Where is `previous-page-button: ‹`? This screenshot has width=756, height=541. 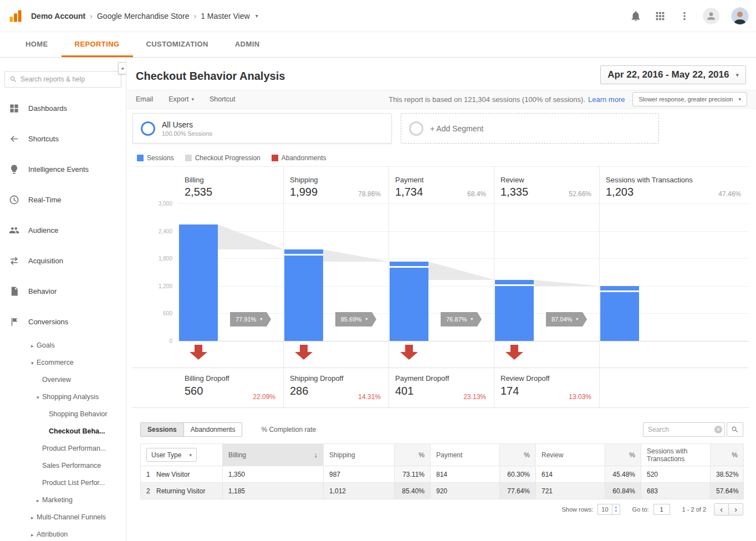
previous-page-button: ‹ is located at coordinates (722, 509).